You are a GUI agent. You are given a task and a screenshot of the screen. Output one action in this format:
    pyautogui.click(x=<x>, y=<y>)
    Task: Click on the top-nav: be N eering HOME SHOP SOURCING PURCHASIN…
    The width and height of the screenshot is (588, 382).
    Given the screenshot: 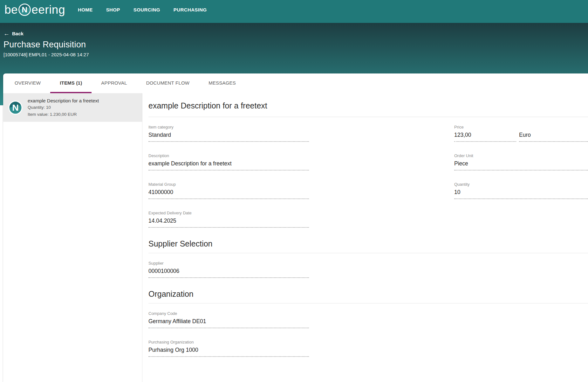 What is the action you would take?
    pyautogui.click(x=294, y=11)
    